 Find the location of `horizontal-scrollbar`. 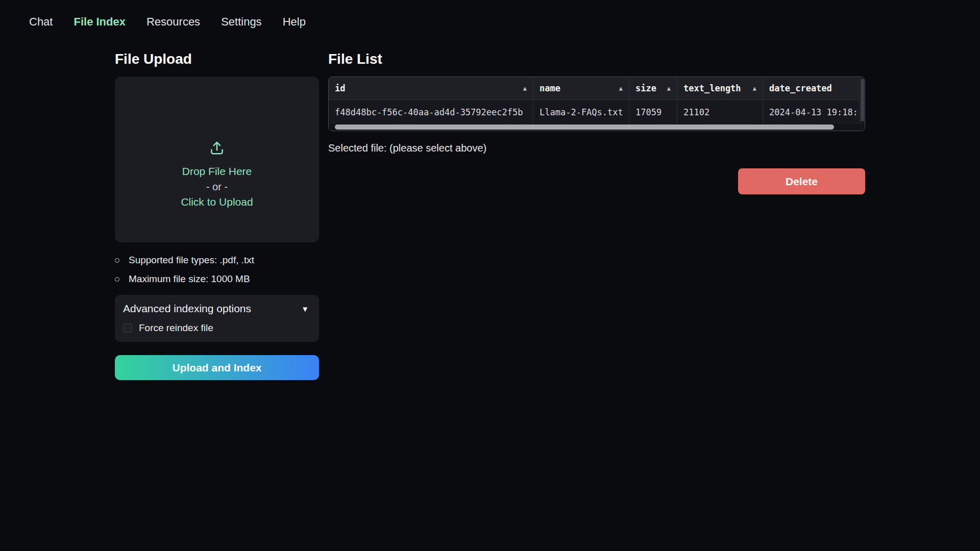

horizontal-scrollbar is located at coordinates (597, 128).